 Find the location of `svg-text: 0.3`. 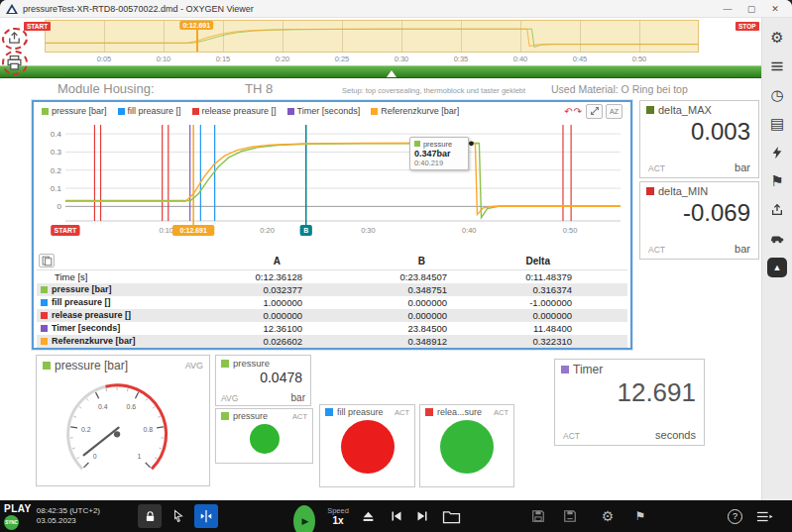

svg-text: 0.3 is located at coordinates (57, 153).